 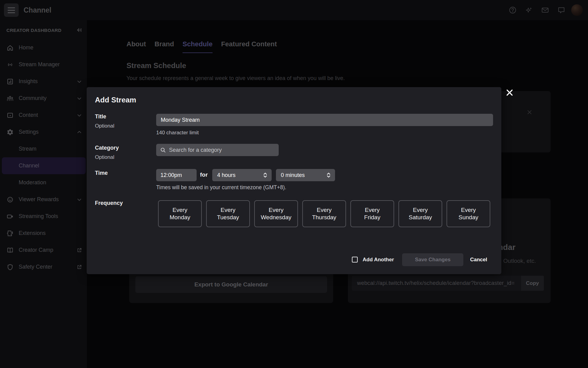 I want to click on frequency-every-tuesday: Every Tuesday, so click(x=228, y=214).